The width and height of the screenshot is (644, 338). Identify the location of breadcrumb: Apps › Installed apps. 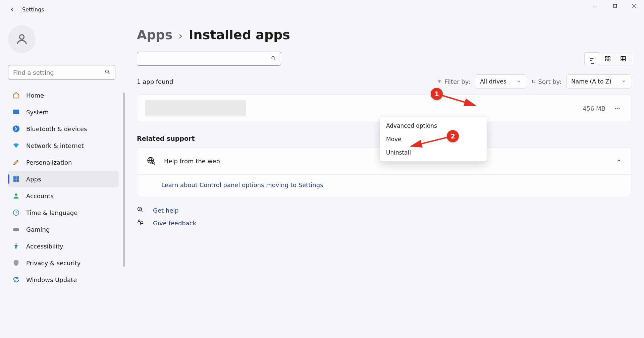
(384, 35).